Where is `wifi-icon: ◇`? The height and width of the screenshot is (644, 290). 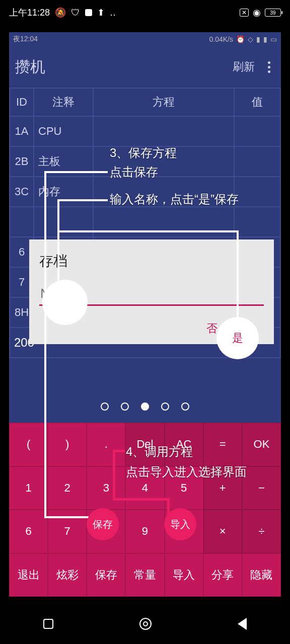 wifi-icon: ◇ is located at coordinates (251, 39).